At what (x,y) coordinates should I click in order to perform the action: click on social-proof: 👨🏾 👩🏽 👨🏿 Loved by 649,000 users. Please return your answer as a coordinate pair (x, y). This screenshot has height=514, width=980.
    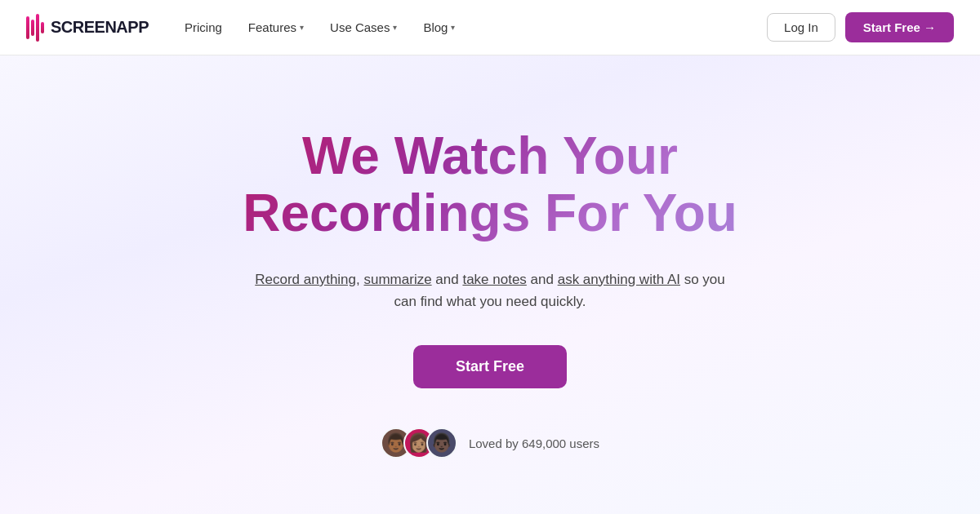
    Looking at the image, I should click on (490, 443).